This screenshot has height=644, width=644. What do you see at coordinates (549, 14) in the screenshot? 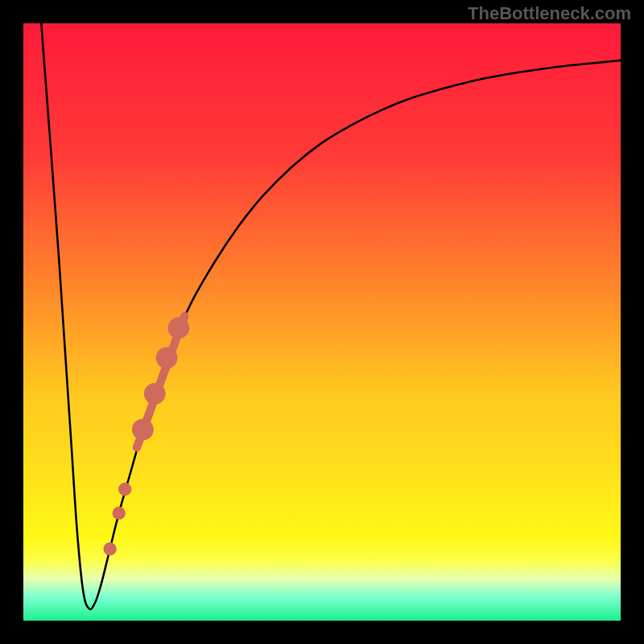
I see `watermark-text: TheBottleneck.com` at bounding box center [549, 14].